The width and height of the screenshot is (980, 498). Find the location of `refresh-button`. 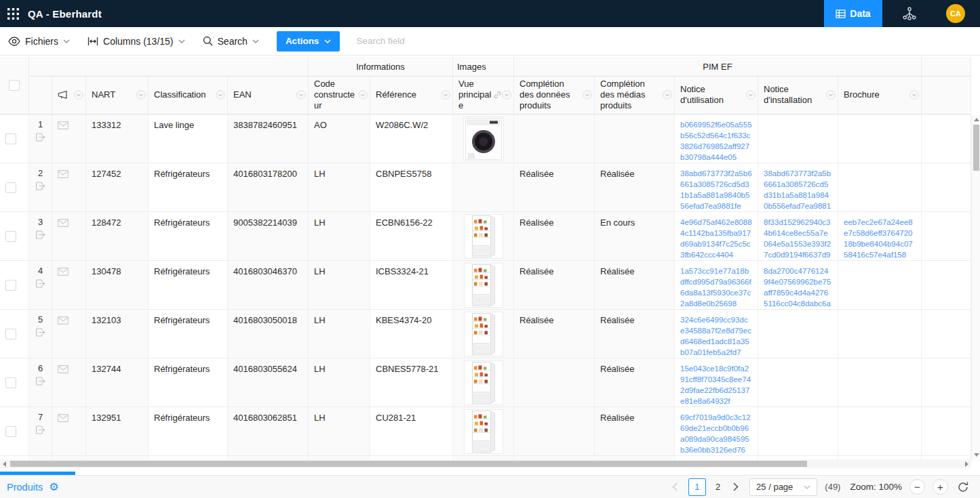

refresh-button is located at coordinates (963, 487).